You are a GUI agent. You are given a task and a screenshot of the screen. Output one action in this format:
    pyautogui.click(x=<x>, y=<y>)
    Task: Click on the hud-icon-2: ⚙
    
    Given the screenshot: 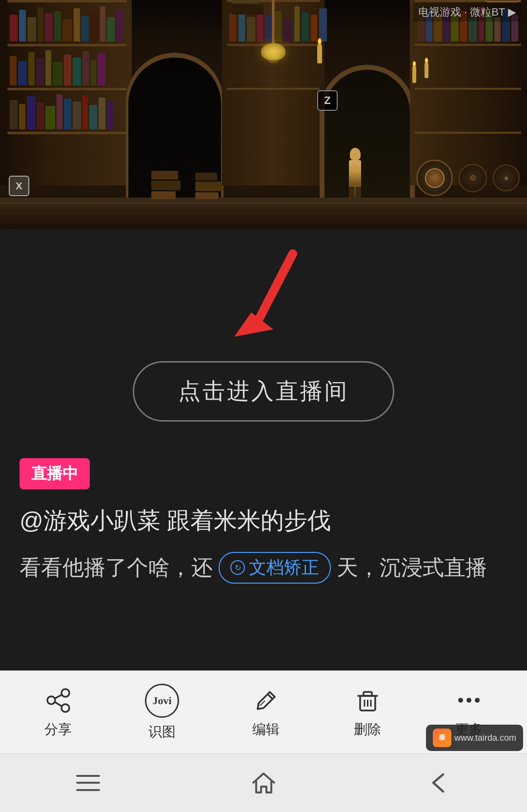 What is the action you would take?
    pyautogui.click(x=473, y=178)
    